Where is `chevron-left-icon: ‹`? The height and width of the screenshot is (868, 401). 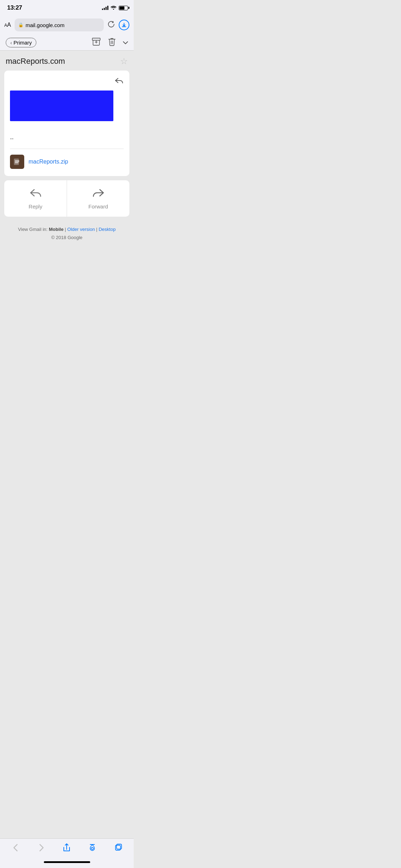
chevron-left-icon: ‹ is located at coordinates (11, 43).